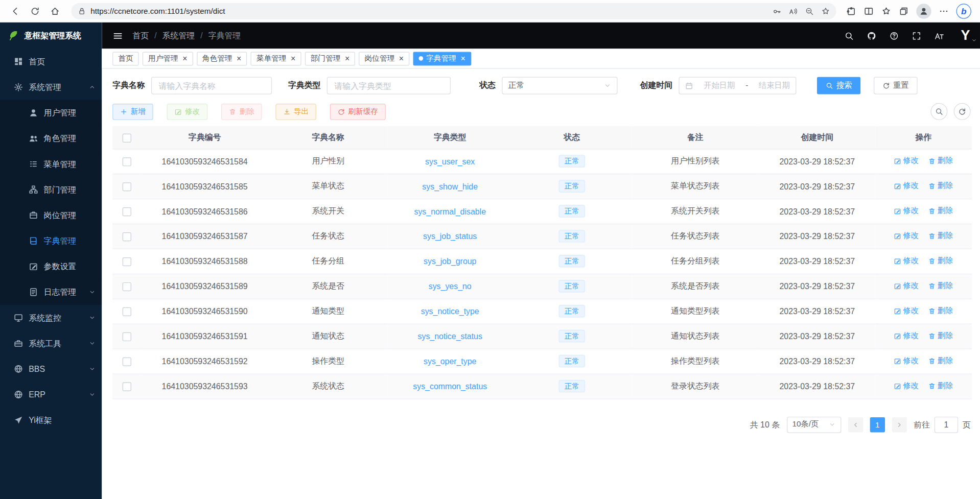  What do you see at coordinates (222, 58) in the screenshot?
I see `page-tab: 角色管理` at bounding box center [222, 58].